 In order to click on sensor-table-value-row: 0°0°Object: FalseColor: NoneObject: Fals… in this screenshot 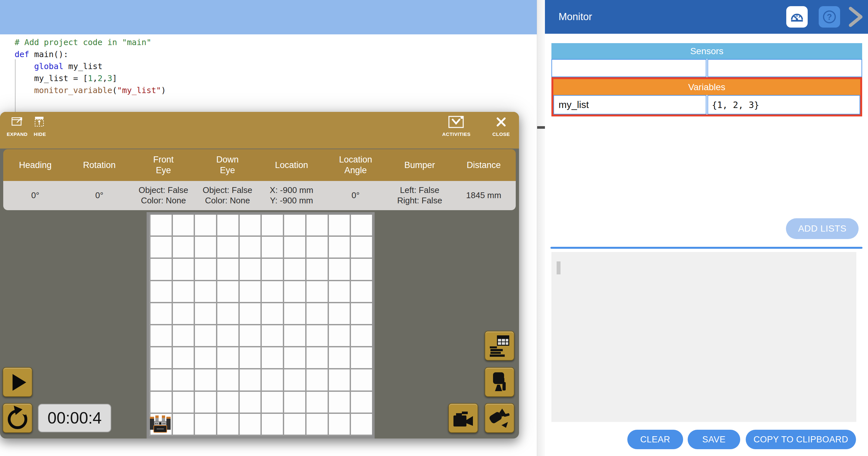, I will do `click(259, 195)`.